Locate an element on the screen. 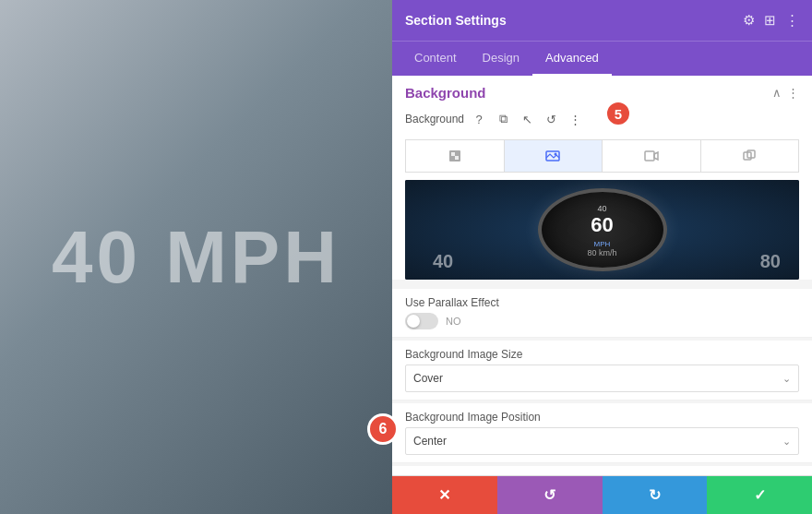 The image size is (812, 514). background-controls-row: Background ? ⧉ ↖ ↺ ⋮ is located at coordinates (602, 121).